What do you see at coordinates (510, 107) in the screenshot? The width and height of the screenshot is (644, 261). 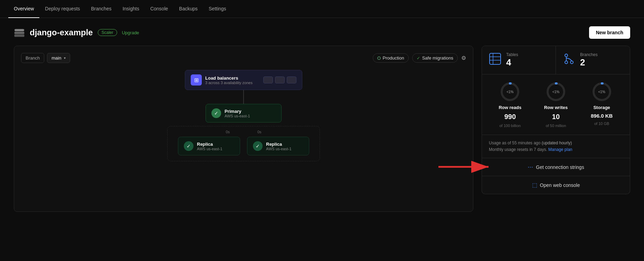 I see `row-reads-label: Row reads` at bounding box center [510, 107].